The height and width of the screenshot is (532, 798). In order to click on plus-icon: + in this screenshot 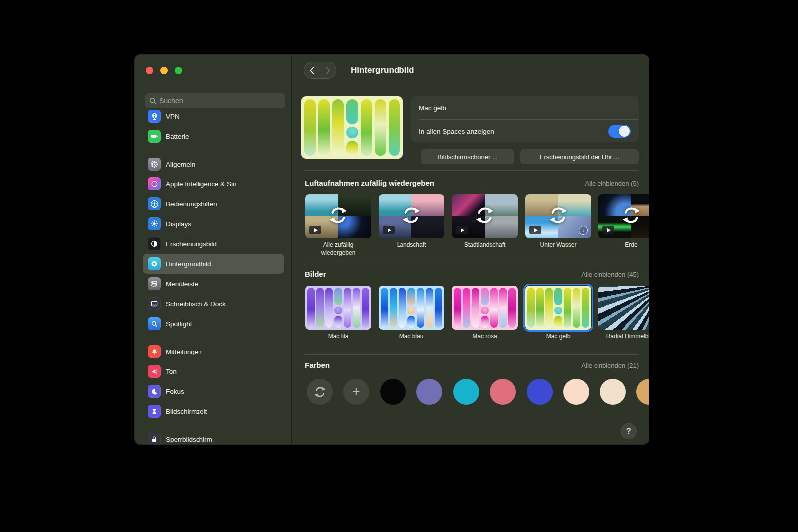, I will do `click(356, 392)`.